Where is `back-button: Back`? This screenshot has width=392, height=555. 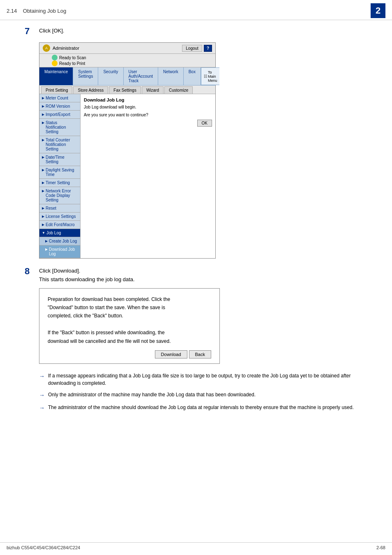 back-button: Back is located at coordinates (200, 354).